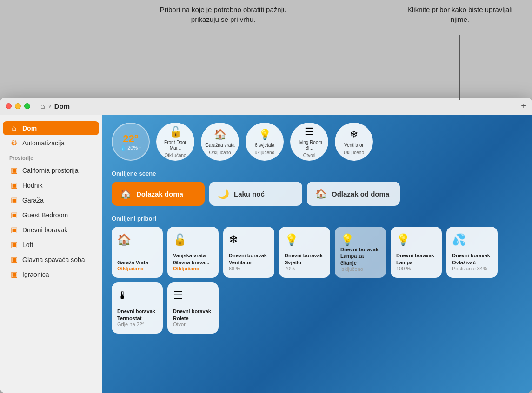 The height and width of the screenshot is (393, 532). What do you see at coordinates (54, 260) in the screenshot?
I see `sidebar-label-spavaca: Glavna spavaća soba` at bounding box center [54, 260].